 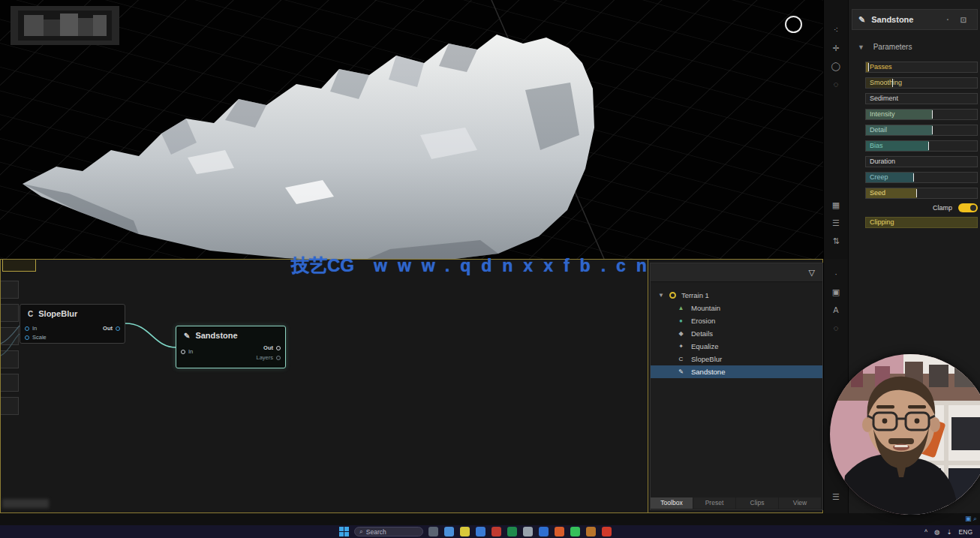 What do you see at coordinates (737, 333) in the screenshot?
I see `node-tree: ▼Terrain 1▲Mountain●Erosion◆Details✦Equa…` at bounding box center [737, 333].